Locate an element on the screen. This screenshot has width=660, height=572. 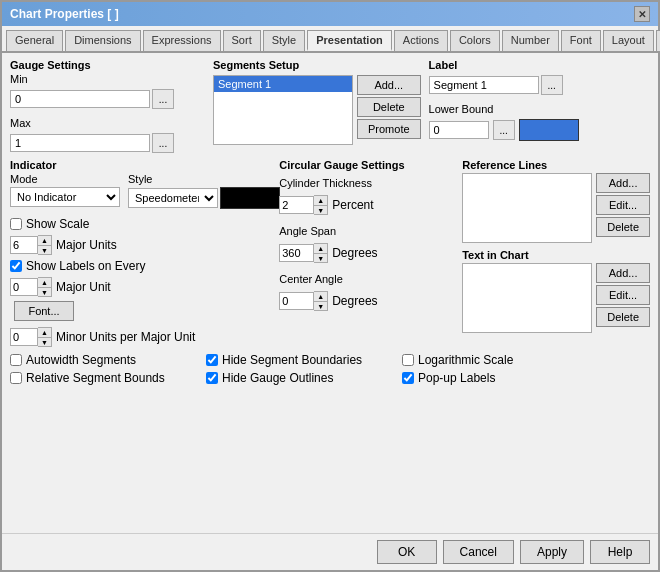
logarithmic-checkbox is located at coordinates (408, 360).